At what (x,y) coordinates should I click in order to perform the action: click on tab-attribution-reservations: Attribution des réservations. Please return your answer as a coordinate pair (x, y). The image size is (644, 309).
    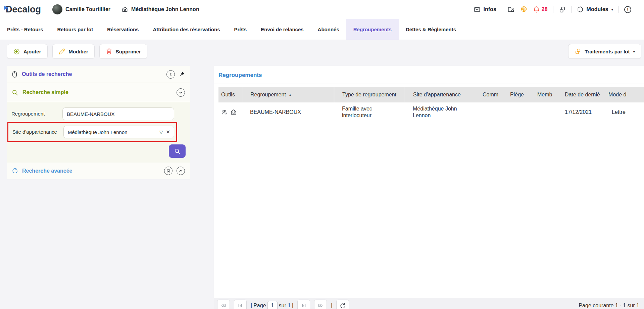
    Looking at the image, I should click on (186, 30).